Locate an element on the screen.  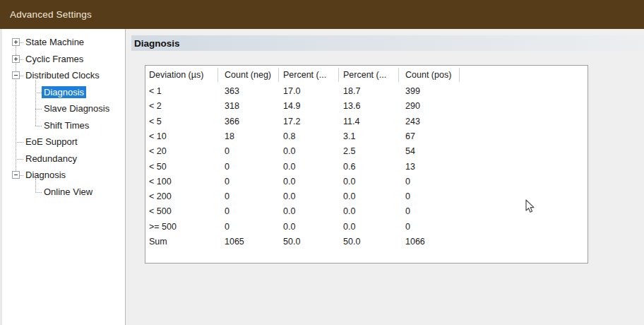
tree-item-eoe-support: EoE Support is located at coordinates (64, 143).